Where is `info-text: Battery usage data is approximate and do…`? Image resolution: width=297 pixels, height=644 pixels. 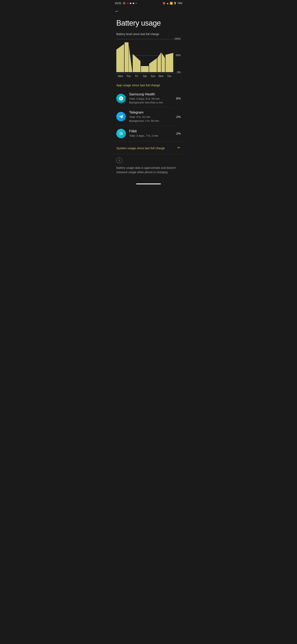
info-text: Battery usage data is approximate and do… is located at coordinates (148, 170).